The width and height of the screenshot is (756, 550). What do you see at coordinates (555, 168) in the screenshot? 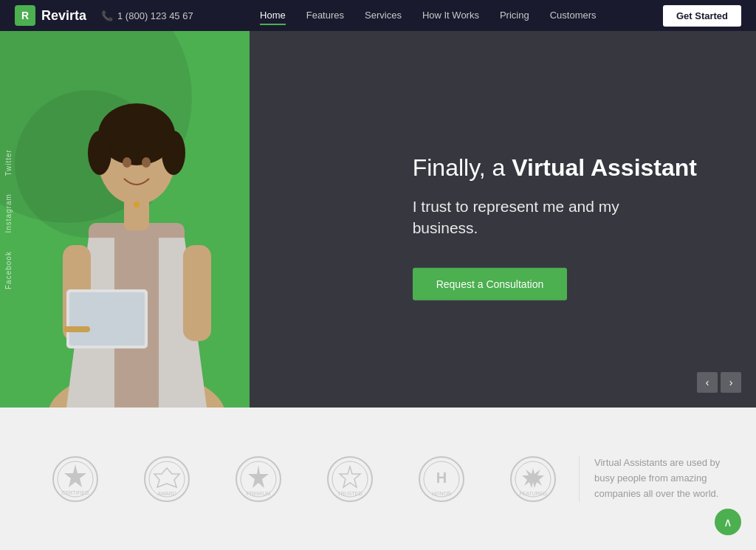
I see `hero-title: Finally, a Virtual Assistant` at bounding box center [555, 168].